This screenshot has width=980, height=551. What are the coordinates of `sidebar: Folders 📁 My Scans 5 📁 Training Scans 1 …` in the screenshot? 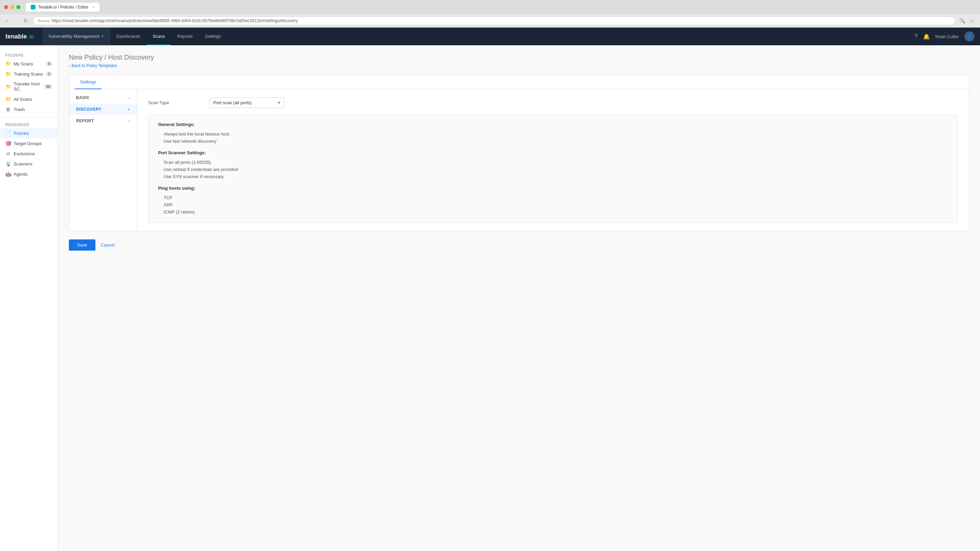 It's located at (29, 298).